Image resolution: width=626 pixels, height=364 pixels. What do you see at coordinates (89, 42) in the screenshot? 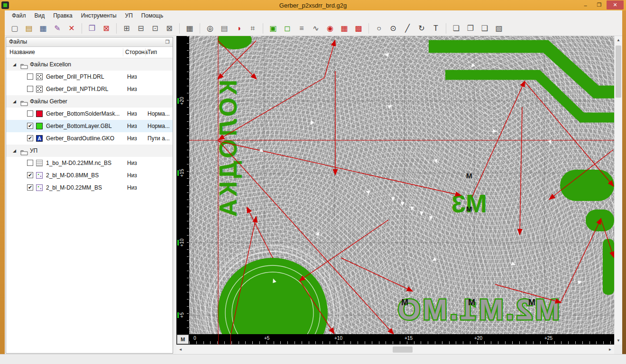
I see `files-panel-header: Файлы ❐` at bounding box center [89, 42].